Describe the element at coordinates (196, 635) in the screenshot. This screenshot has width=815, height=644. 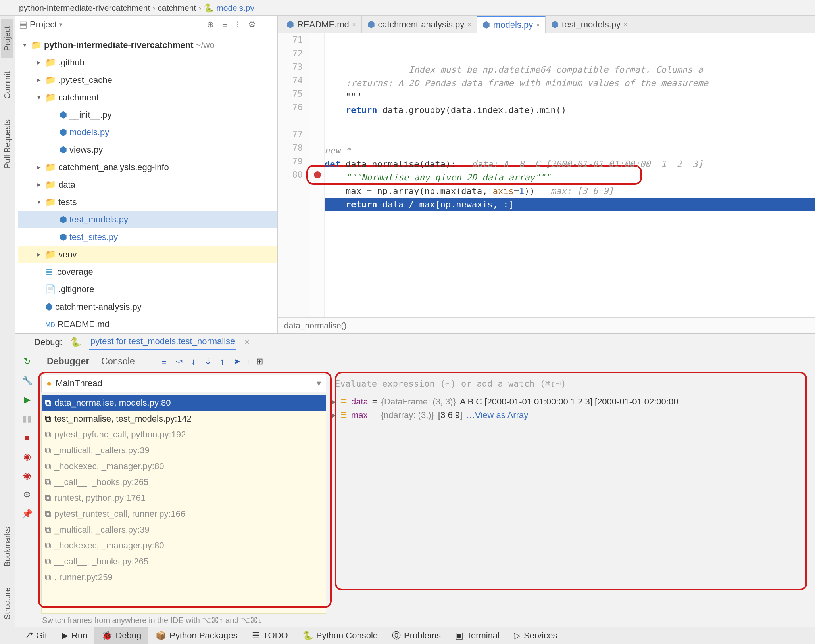
I see `packages-tool: 📦Python Packages` at that location.